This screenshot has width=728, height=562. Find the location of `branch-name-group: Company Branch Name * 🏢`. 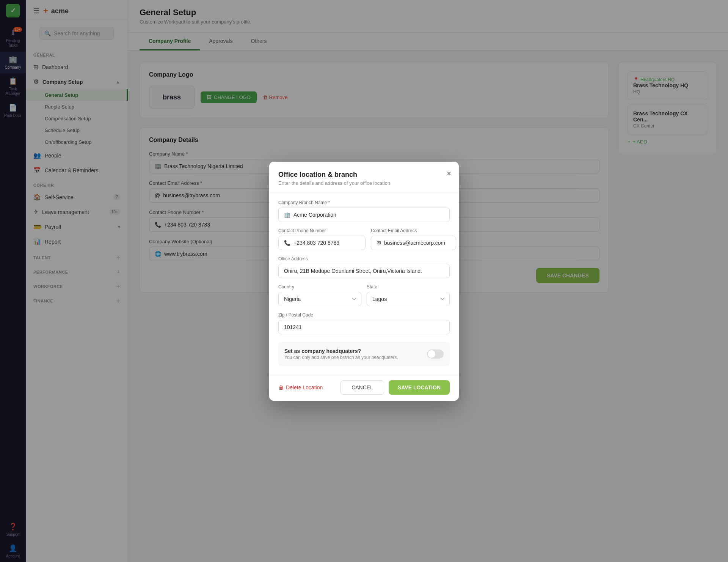

branch-name-group: Company Branch Name * 🏢 is located at coordinates (364, 211).